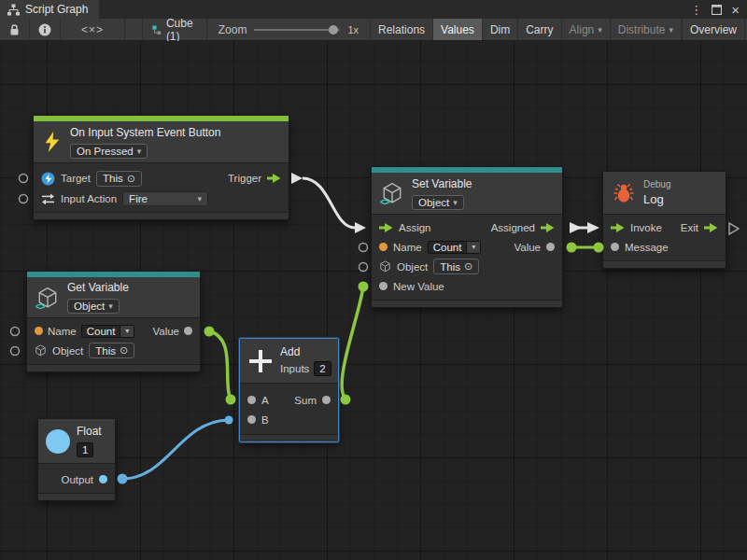 The width and height of the screenshot is (747, 560). What do you see at coordinates (329, 203) in the screenshot?
I see `wire-trigger-to-assign` at bounding box center [329, 203].